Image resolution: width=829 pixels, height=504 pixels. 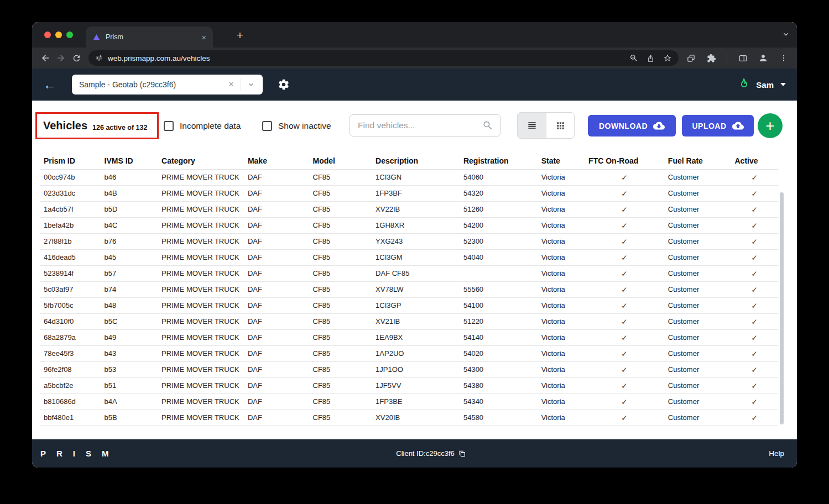 I want to click on url-text: web.prismapp.com.au/vehicles, so click(x=159, y=59).